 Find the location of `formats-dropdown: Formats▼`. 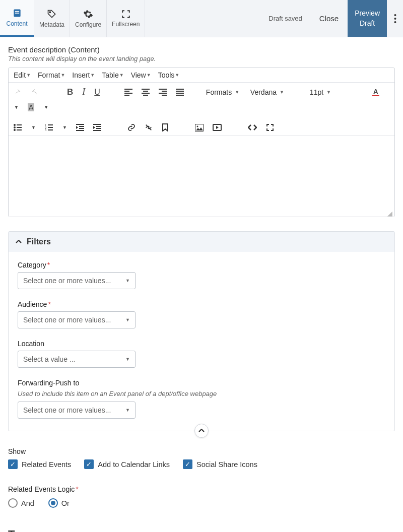

formats-dropdown: Formats▼ is located at coordinates (224, 92).